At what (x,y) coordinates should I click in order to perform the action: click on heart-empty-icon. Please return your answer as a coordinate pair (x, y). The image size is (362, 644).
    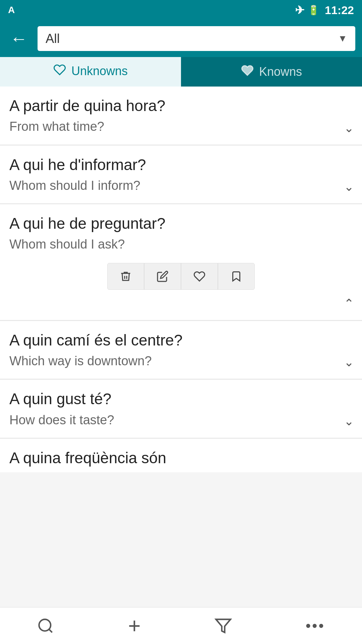
    Looking at the image, I should click on (60, 71).